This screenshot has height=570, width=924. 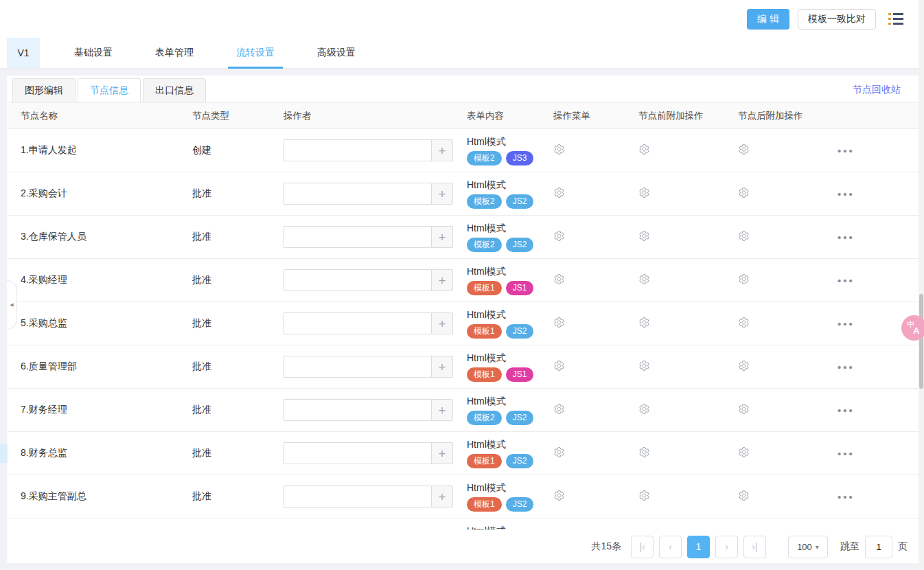 I want to click on page-size-select: 100 ▾, so click(x=808, y=547).